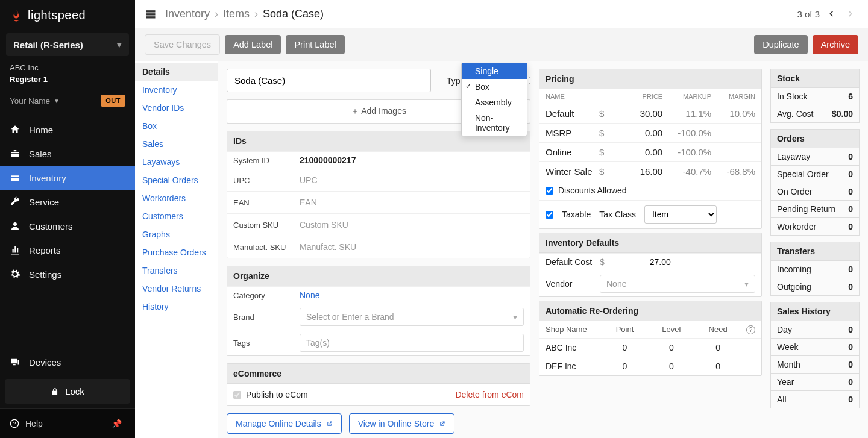 The width and height of the screenshot is (868, 438). What do you see at coordinates (835, 45) in the screenshot?
I see `archive-button: Archive` at bounding box center [835, 45].